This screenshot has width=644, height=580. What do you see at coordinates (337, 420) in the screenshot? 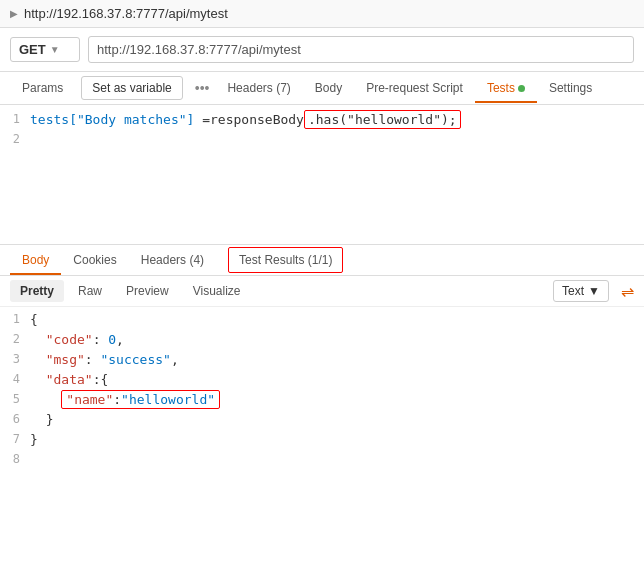
I see `json-inner-close: }` at bounding box center [337, 420].